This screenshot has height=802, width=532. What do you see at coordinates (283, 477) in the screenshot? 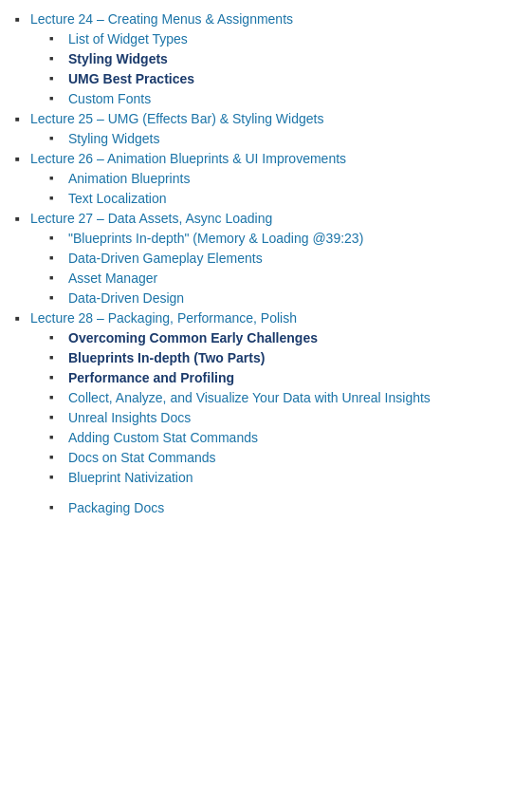
I see `list-item: Blueprint Nativization` at bounding box center [283, 477].